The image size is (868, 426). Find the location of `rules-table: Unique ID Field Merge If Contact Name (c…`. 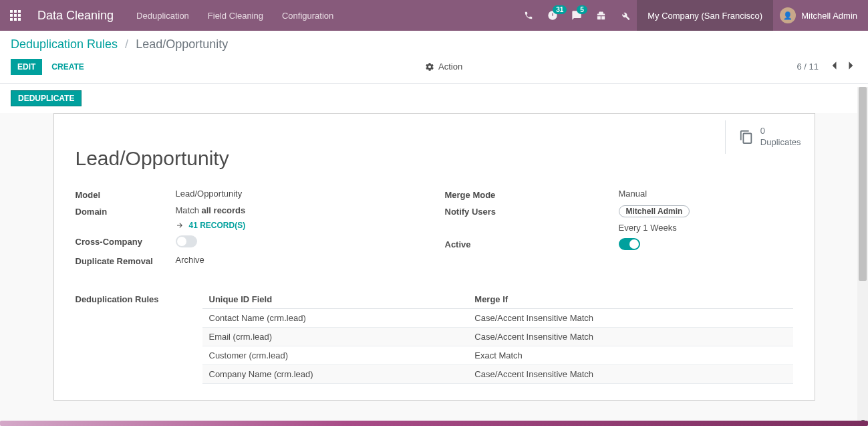

rules-table: Unique ID Field Merge If Contact Name (c… is located at coordinates (498, 337).